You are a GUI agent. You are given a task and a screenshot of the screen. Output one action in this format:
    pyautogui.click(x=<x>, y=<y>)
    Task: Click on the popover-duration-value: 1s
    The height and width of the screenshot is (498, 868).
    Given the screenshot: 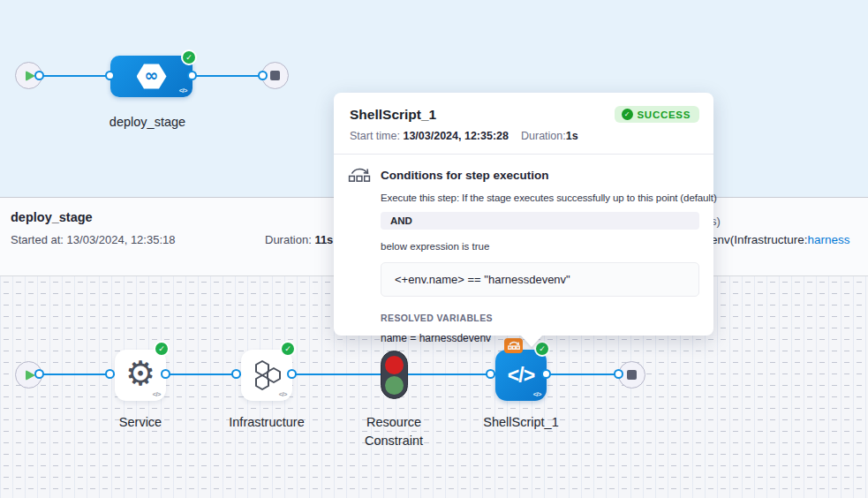 What is the action you would take?
    pyautogui.click(x=572, y=136)
    